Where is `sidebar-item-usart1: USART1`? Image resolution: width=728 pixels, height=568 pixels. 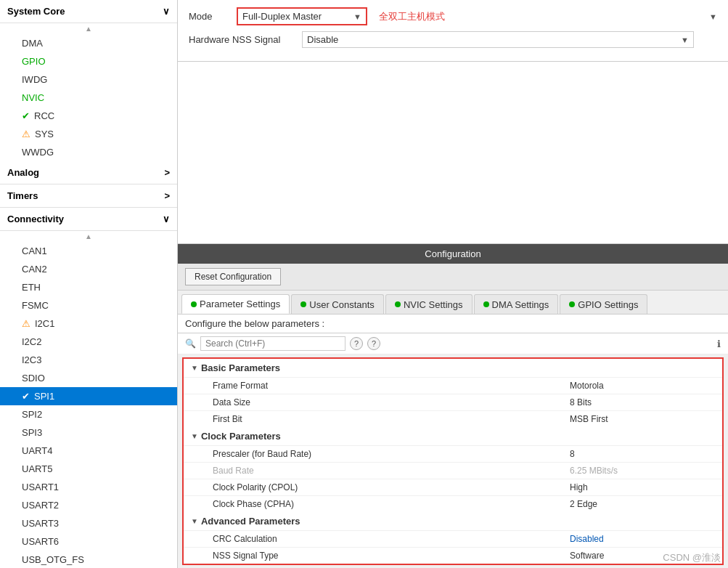 sidebar-item-usart1: USART1 is located at coordinates (89, 487).